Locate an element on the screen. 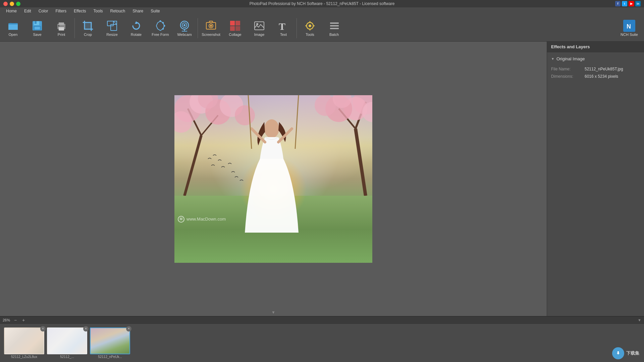  print-icon is located at coordinates (61, 26).